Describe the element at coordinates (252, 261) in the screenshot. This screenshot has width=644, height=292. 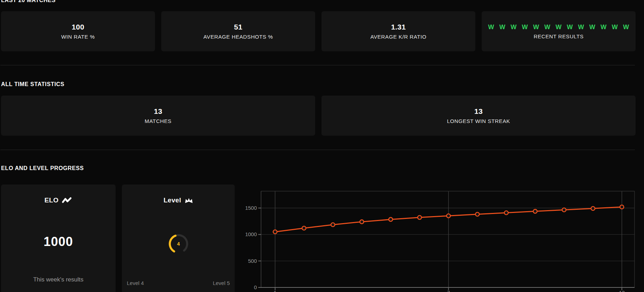
I see `svg-text: 500` at that location.